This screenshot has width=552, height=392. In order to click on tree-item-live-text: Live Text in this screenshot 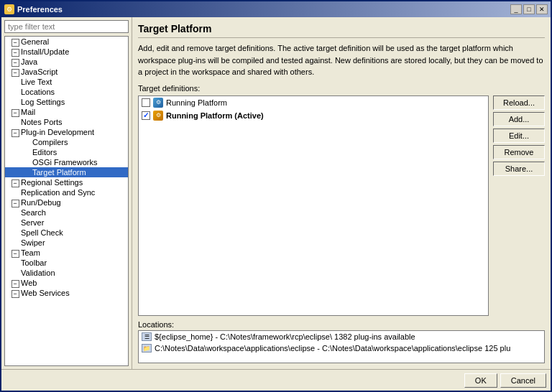, I will do `click(66, 82)`.